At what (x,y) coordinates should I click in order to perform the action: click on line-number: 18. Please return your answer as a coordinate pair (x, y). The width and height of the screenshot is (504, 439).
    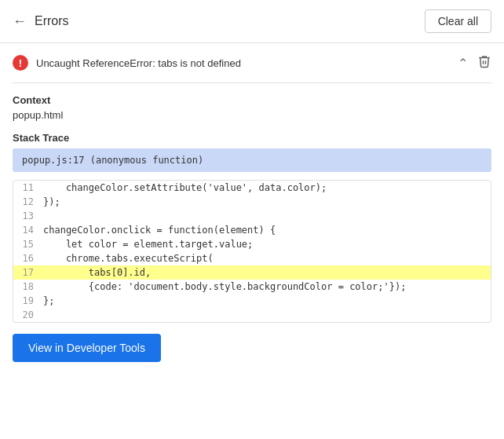
    Looking at the image, I should click on (28, 287).